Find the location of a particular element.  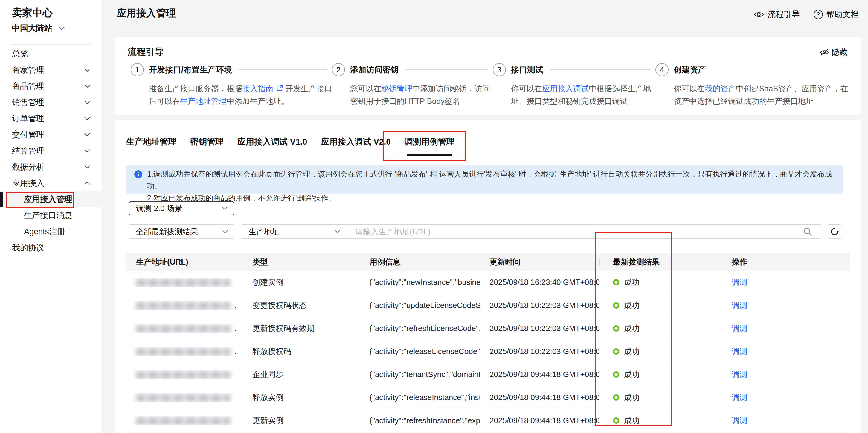

step-connector is located at coordinates (283, 70).